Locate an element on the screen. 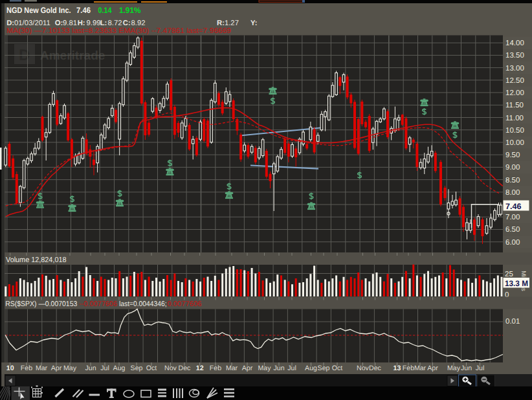 Image resolution: width=532 pixels, height=400 pixels. svg-text: 9.99 is located at coordinates (94, 23).